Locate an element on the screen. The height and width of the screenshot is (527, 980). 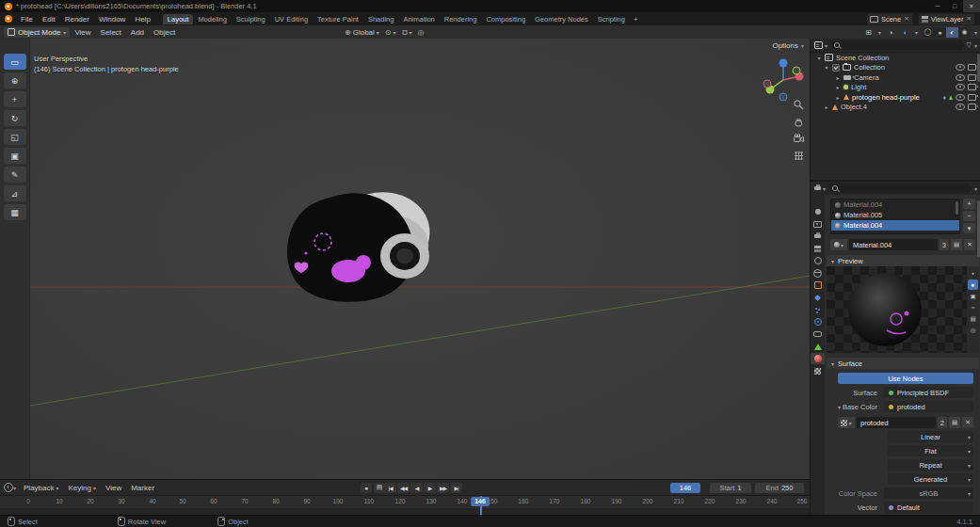
tab-rendering: Rendering is located at coordinates (461, 19).